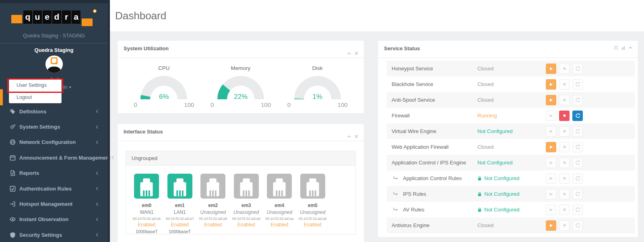 This screenshot has height=242, width=644. I want to click on gauge-arc: 1%, so click(318, 88).